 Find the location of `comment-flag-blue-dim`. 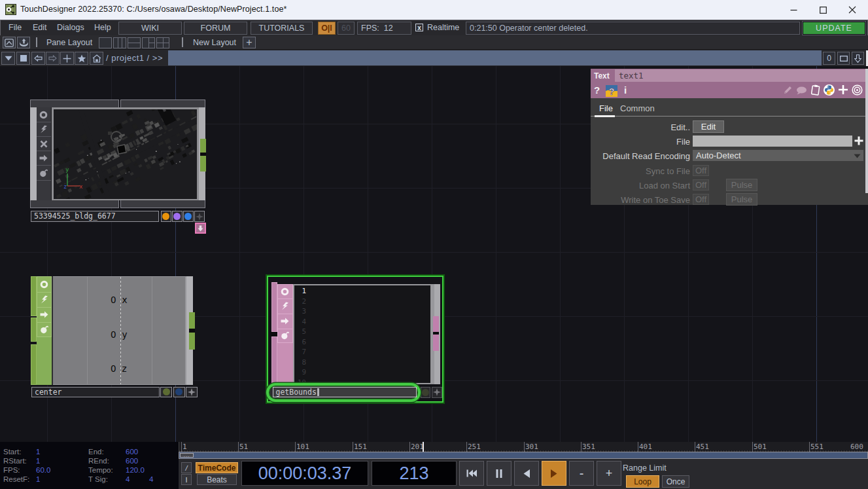

comment-flag-blue-dim is located at coordinates (179, 392).